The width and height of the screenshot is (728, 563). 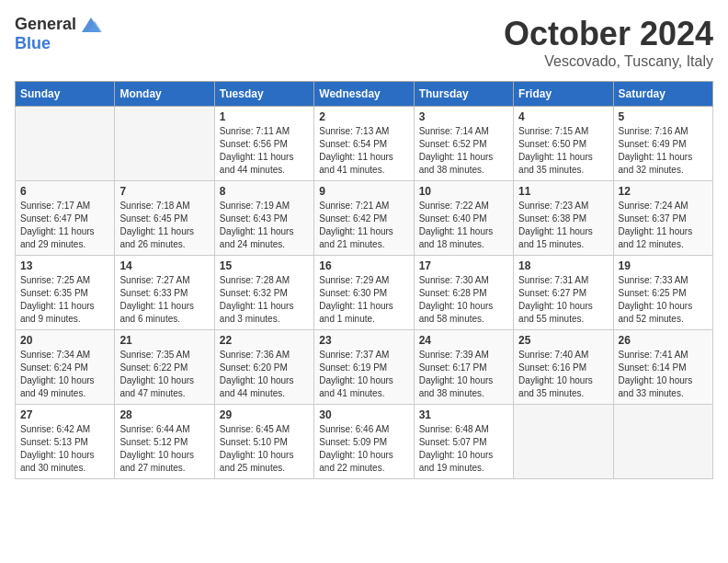 I want to click on day-number: 17, so click(x=463, y=266).